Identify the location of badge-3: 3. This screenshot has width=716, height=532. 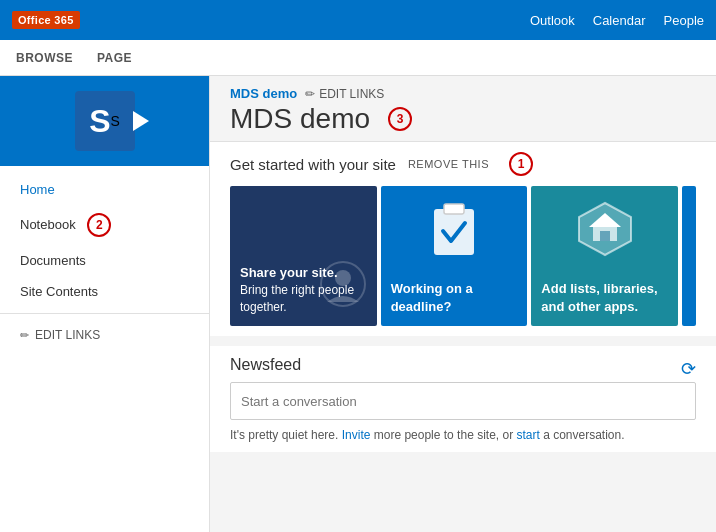
(400, 119).